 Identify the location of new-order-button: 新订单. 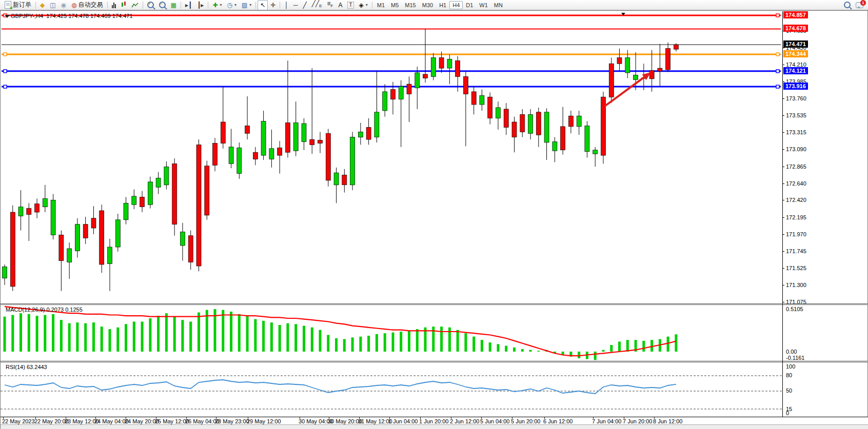
(18, 5).